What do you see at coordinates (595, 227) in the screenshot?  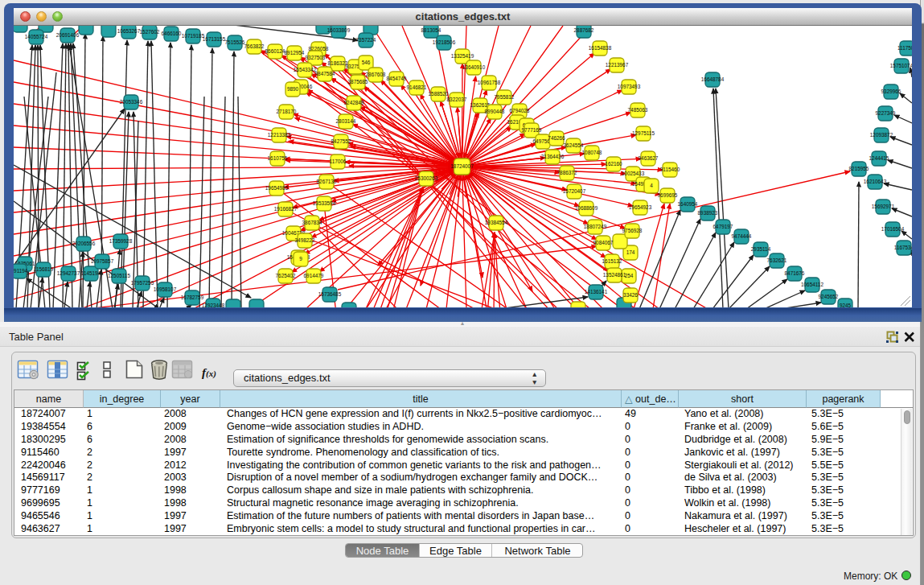 I see `svg-text: 18807249` at bounding box center [595, 227].